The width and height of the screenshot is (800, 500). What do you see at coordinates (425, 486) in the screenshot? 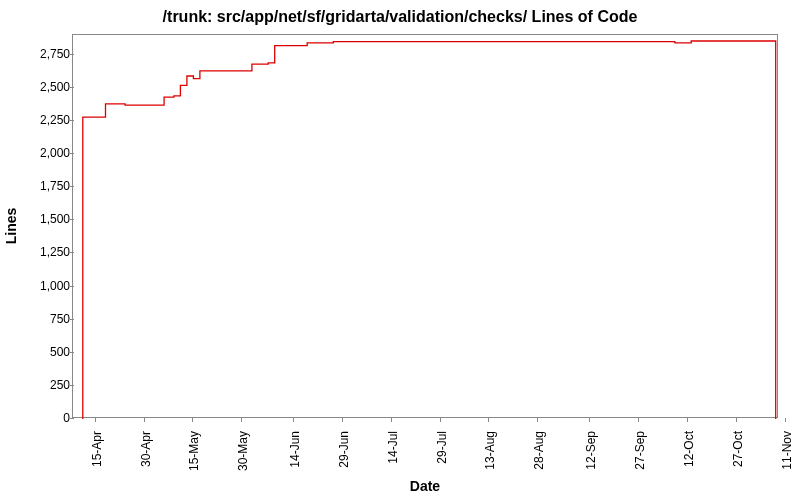
I see `x-axis-label: Date` at bounding box center [425, 486].